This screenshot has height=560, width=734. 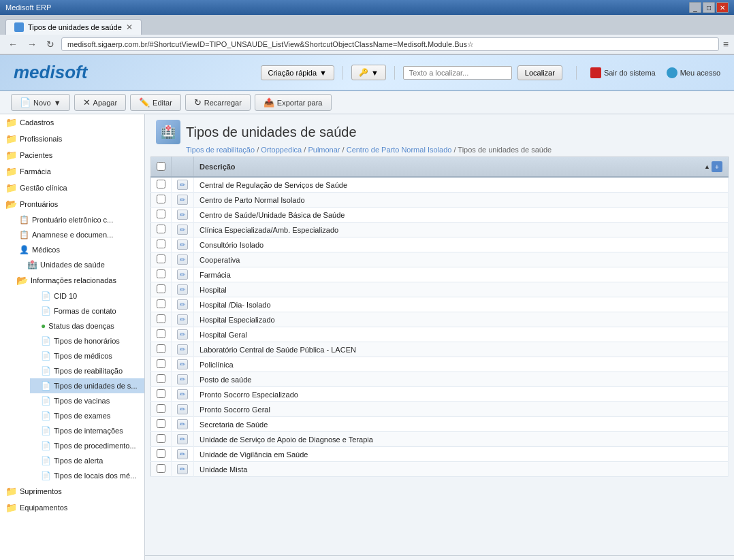 I want to click on novo-btn: 📄 Novo ▼, so click(x=41, y=102).